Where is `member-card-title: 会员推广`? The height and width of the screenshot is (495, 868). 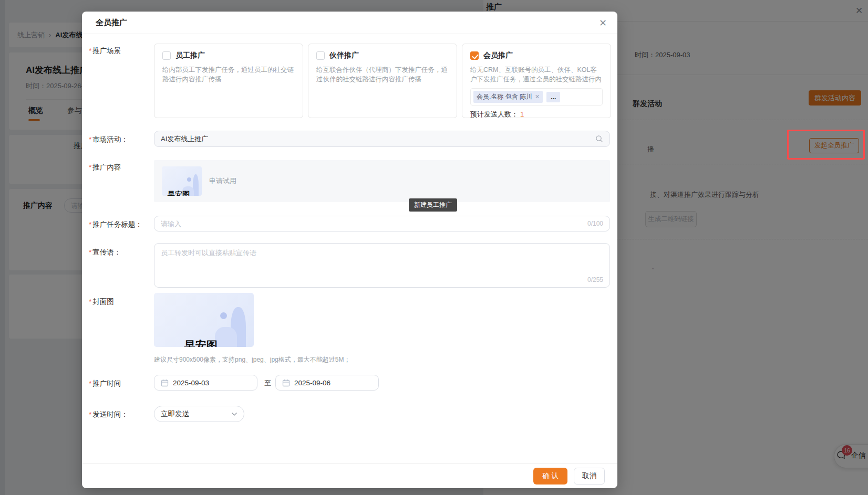 member-card-title: 会员推广 is located at coordinates (498, 56).